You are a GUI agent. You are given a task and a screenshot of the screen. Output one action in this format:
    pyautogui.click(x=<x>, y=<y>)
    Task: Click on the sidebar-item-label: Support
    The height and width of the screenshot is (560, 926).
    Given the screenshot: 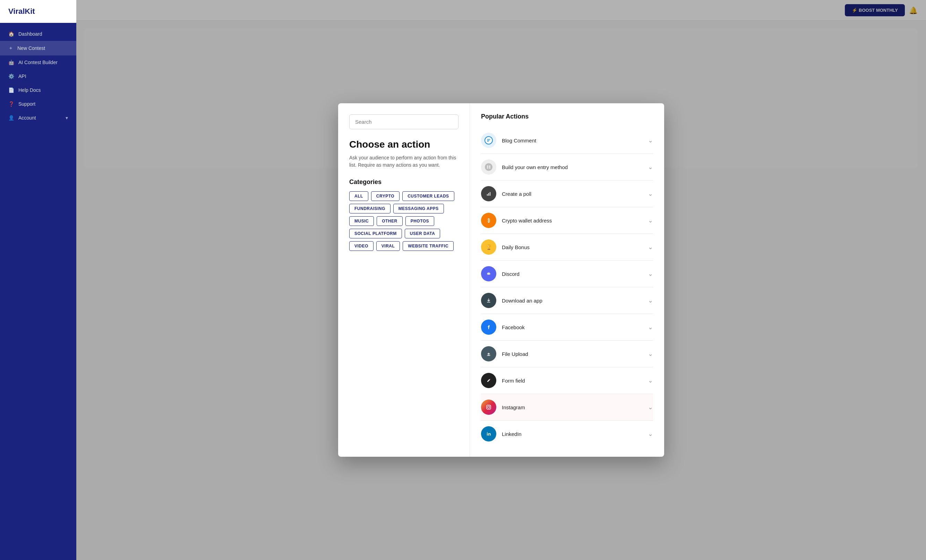 What is the action you would take?
    pyautogui.click(x=27, y=104)
    